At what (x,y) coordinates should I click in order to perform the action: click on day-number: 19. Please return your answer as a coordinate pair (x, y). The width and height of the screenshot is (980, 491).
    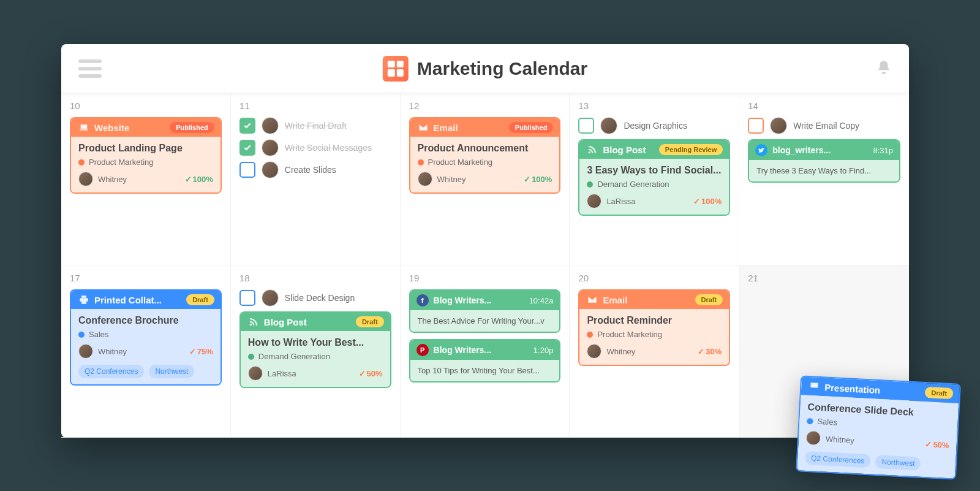
    Looking at the image, I should click on (485, 278).